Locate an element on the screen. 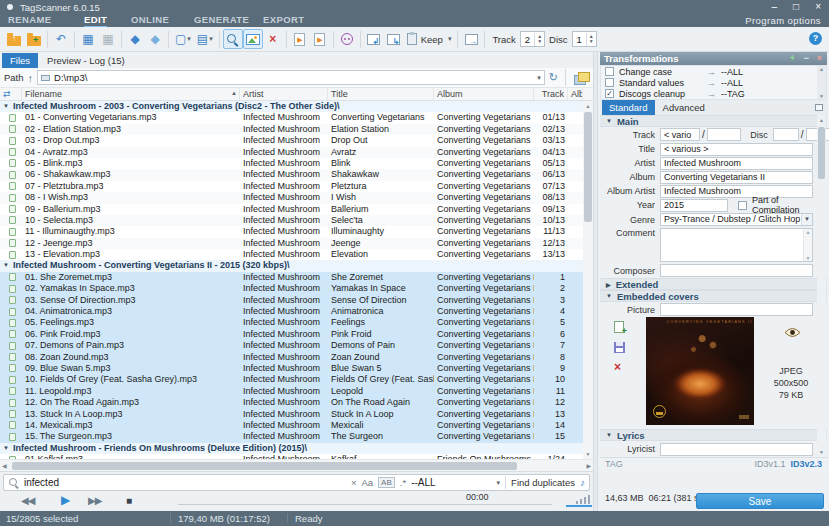  artist-field is located at coordinates (736, 164).